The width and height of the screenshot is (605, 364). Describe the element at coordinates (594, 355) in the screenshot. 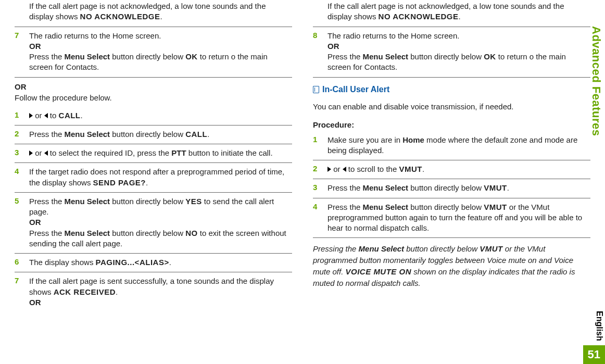

I see `page-number: 51` at that location.